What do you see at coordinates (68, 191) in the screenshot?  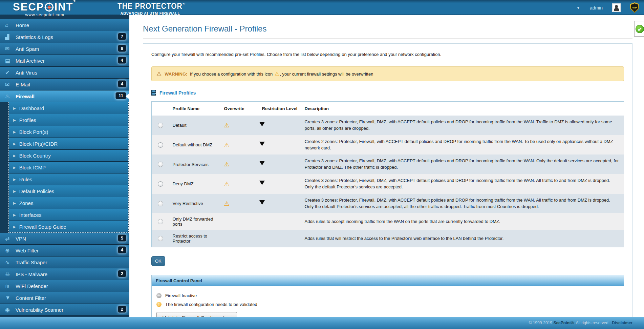 I see `sidebar-subitem-default-policies: ▶ Default Policies` at bounding box center [68, 191].